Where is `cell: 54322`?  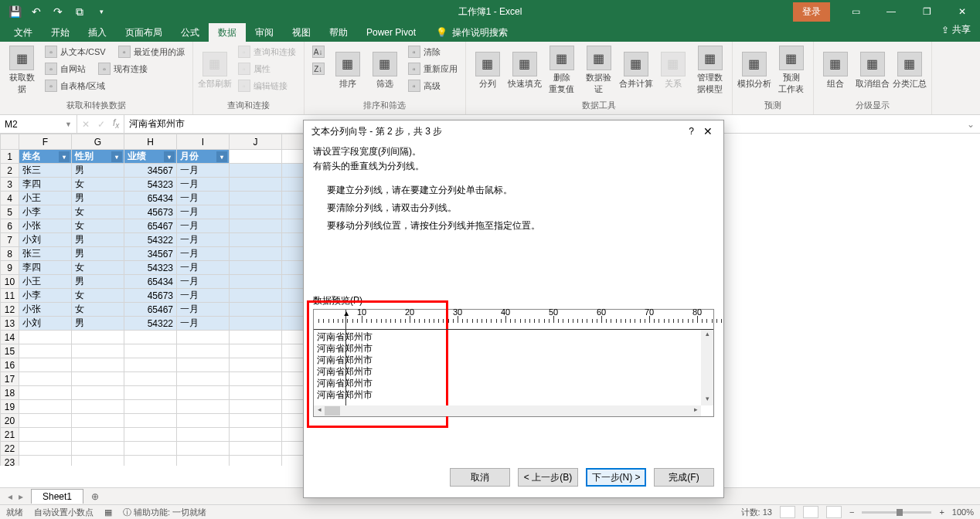 cell: 54322 is located at coordinates (151, 324).